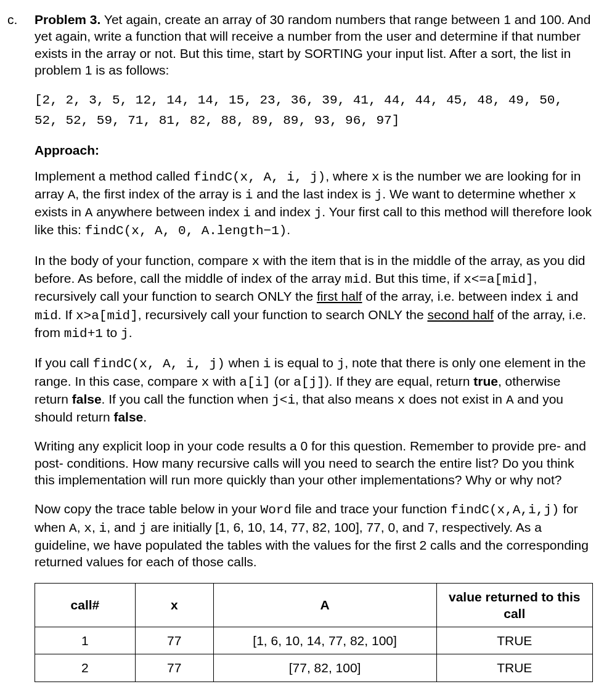 The width and height of the screenshot is (604, 700). I want to click on th-ret: value returned to this call, so click(514, 605).